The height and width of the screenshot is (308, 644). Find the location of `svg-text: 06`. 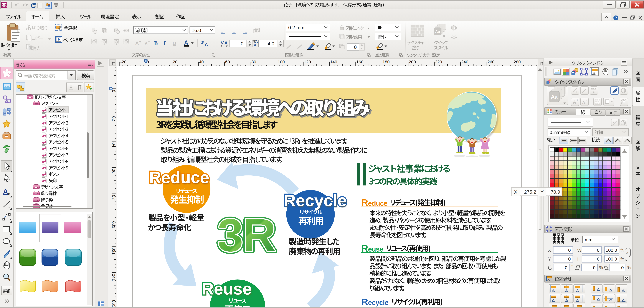

svg-text: 06 is located at coordinates (114, 171).